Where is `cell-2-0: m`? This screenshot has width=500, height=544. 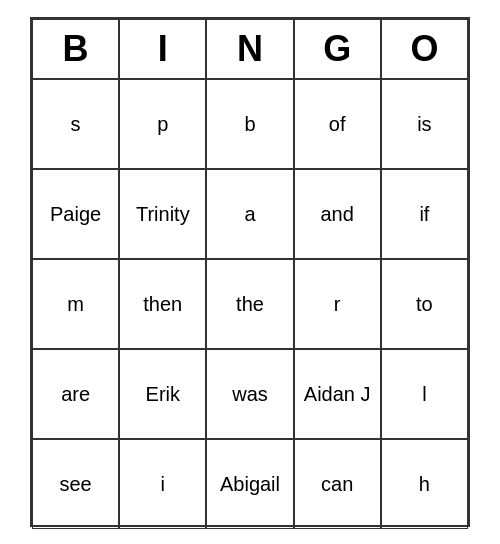
cell-2-0: m is located at coordinates (76, 304).